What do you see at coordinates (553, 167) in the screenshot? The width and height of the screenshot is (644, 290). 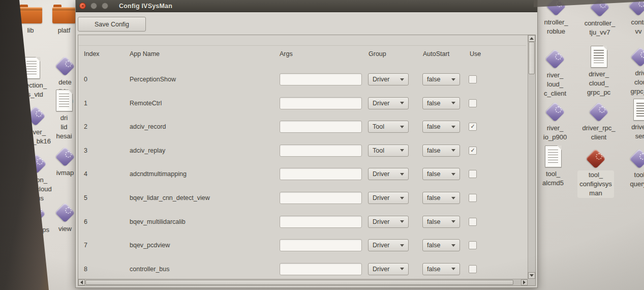 I see `desktop-icon-tool-alcmd5: tool_alcmd5` at bounding box center [553, 167].